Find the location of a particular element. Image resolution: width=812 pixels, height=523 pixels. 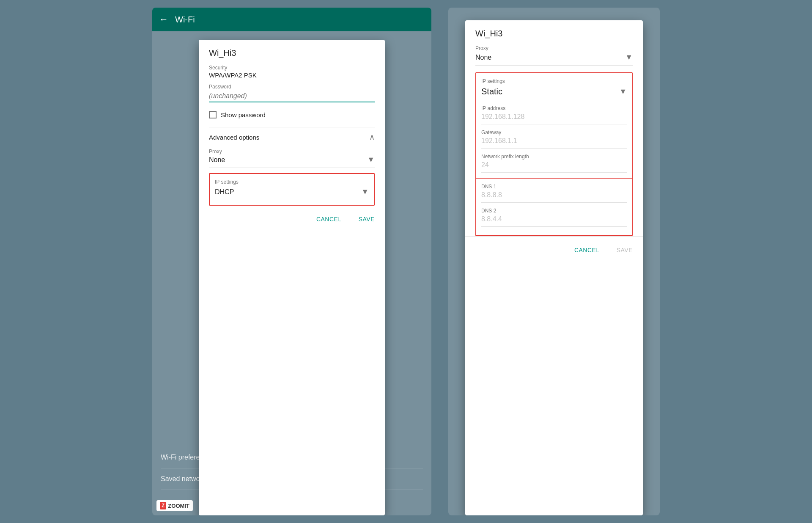

zoomit-badge: Z ZOOMIT is located at coordinates (175, 506).